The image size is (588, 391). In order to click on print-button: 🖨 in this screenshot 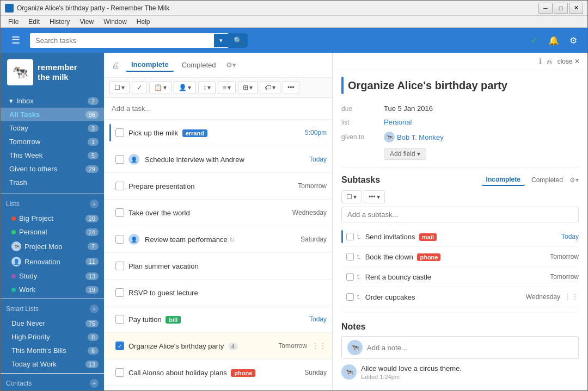, I will do `click(115, 65)`.